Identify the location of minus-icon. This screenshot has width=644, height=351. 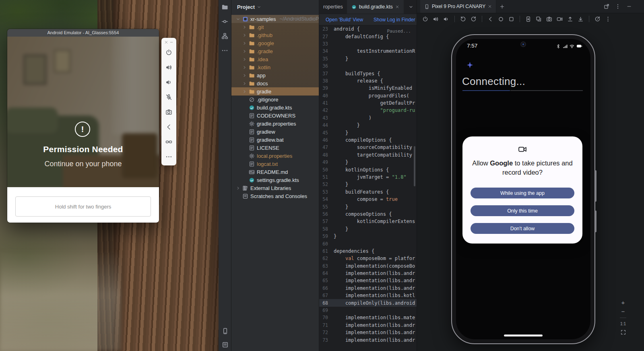
(171, 42).